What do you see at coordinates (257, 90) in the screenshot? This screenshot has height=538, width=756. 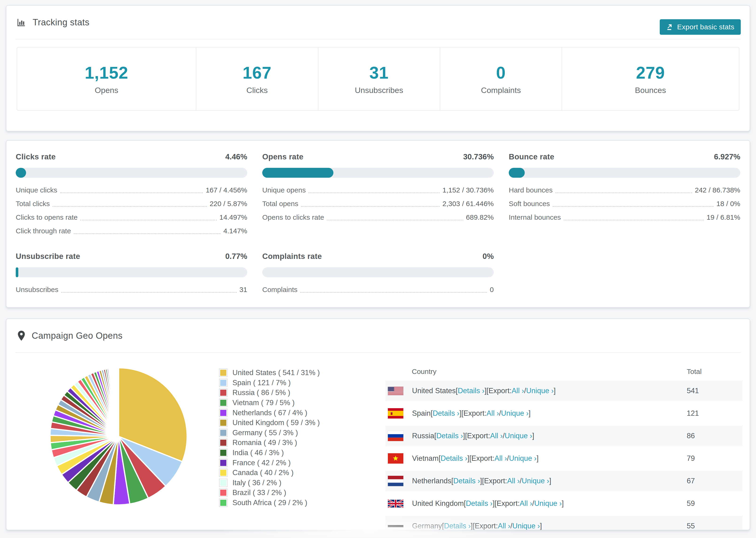 I see `stat-label: Clicks` at bounding box center [257, 90].